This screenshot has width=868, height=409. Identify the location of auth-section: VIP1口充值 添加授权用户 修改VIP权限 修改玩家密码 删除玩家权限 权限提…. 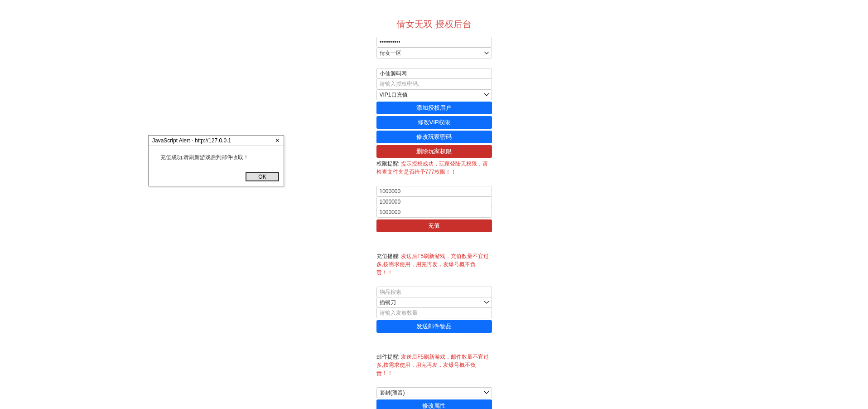
(434, 122).